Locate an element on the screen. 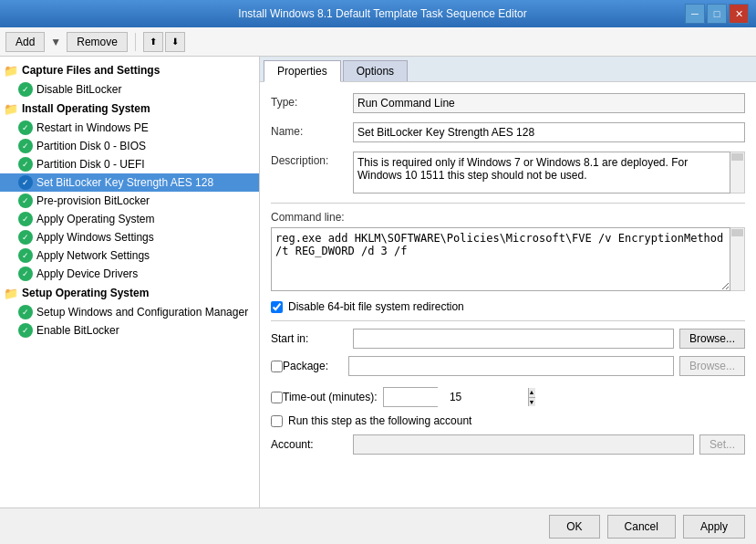 Image resolution: width=756 pixels, height=544 pixels. toolbar-icon-2: ⬇ is located at coordinates (175, 42).